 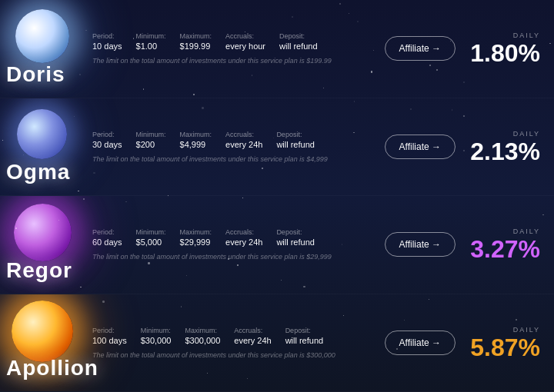 What do you see at coordinates (42, 36) in the screenshot?
I see `planet-doris` at bounding box center [42, 36].